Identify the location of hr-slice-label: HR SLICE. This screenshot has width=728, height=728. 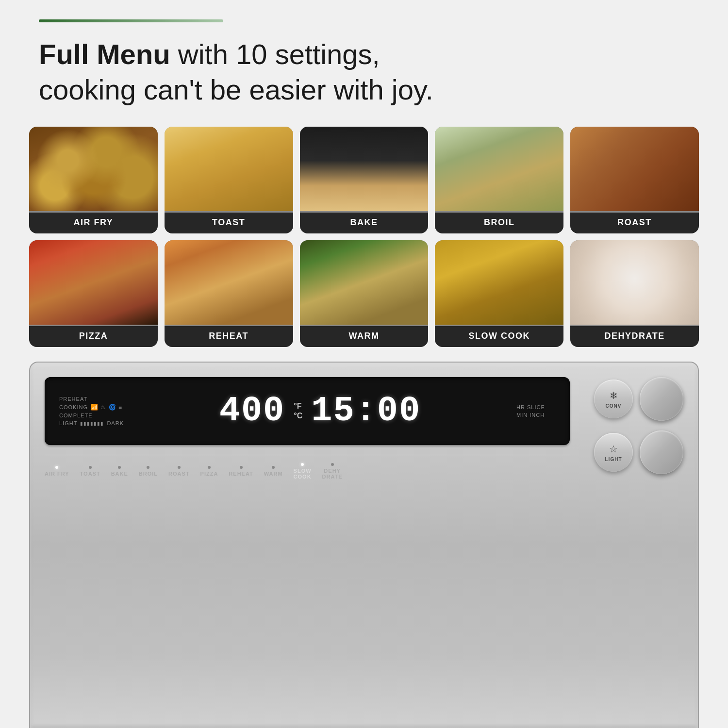
(531, 407).